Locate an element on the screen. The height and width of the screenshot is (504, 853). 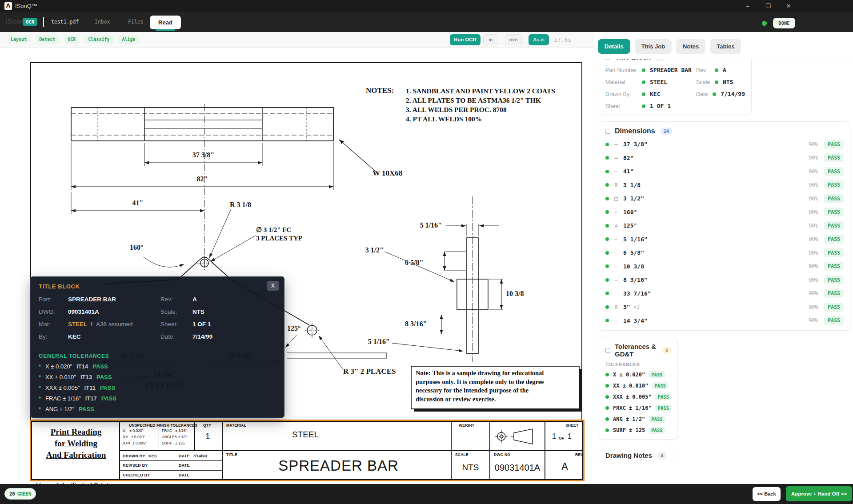
chip-ocr: OCR is located at coordinates (72, 39).